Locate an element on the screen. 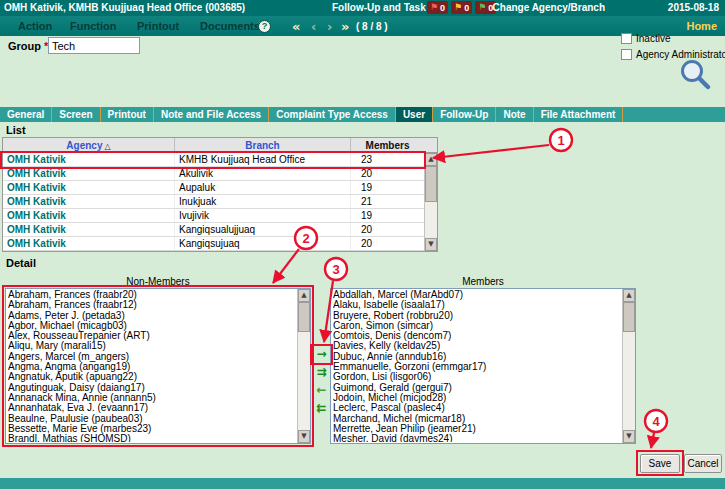 This screenshot has width=725, height=489. tab-screen: Screen is located at coordinates (76, 114).